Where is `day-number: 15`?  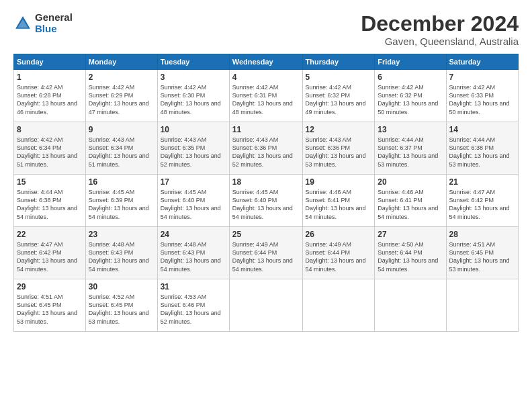
day-number: 15 is located at coordinates (50, 182).